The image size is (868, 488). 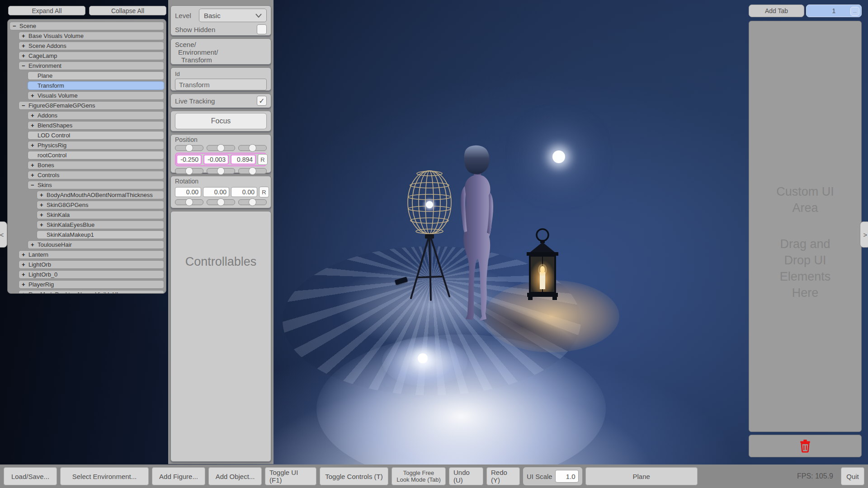 I want to click on tree-item-visuals-volume: +Visuals Volume, so click(x=96, y=96).